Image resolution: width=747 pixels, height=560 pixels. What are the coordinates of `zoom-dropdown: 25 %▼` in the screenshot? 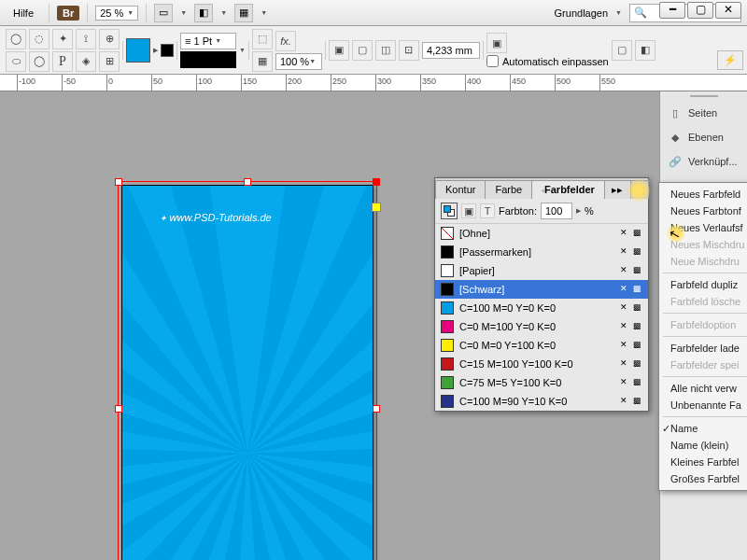 It's located at (117, 13).